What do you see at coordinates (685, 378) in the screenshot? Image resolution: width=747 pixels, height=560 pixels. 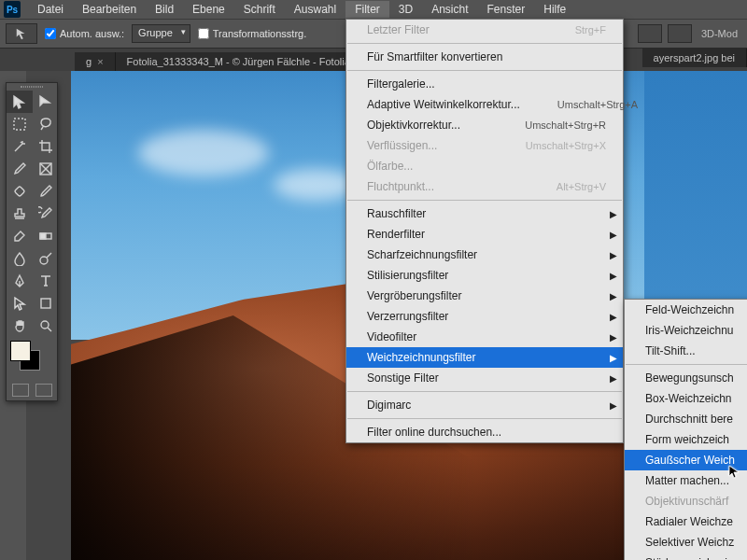 I see `submenu-motion-blur: Bewegungsunsch` at bounding box center [685, 378].